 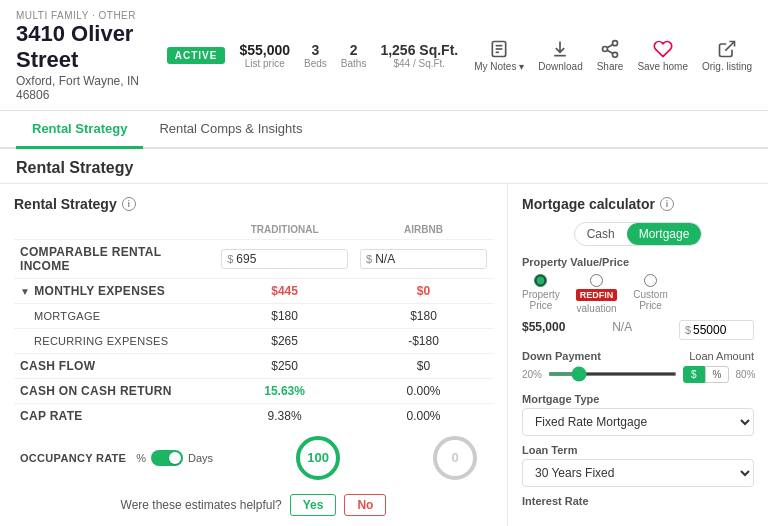 What do you see at coordinates (722, 356) in the screenshot?
I see `loan-amount-label: Loan Amount` at bounding box center [722, 356].